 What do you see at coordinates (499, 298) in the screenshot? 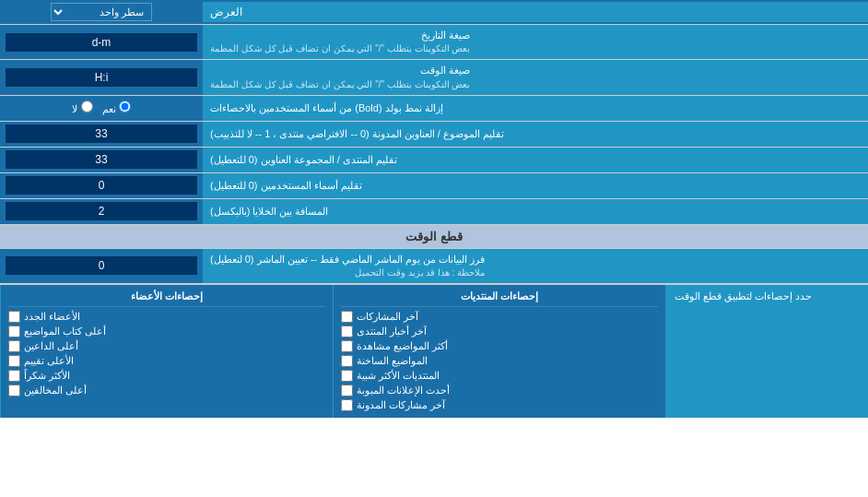
I see `stats-col-forums-header: إحصاءات المنتديات` at bounding box center [499, 298].